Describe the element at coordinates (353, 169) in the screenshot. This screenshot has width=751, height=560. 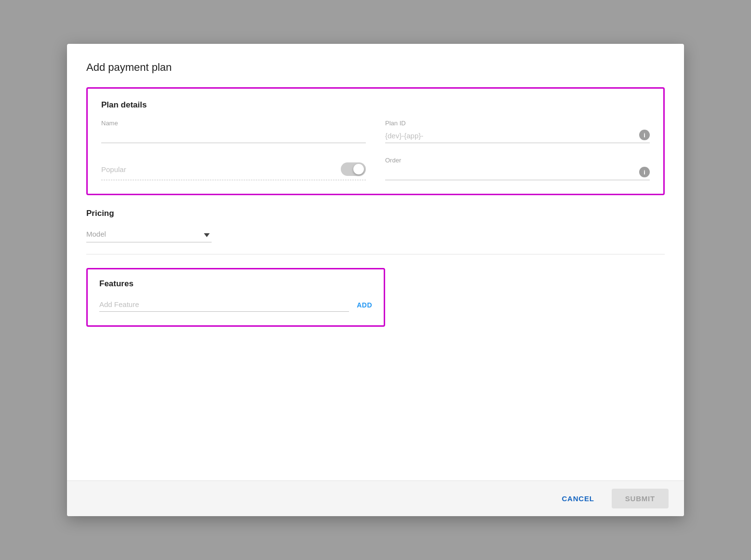
I see `popular-toggle` at that location.